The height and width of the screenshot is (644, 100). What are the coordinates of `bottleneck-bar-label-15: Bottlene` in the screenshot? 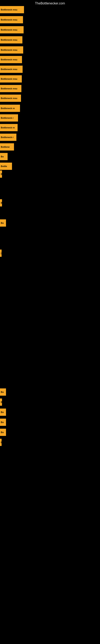 It's located at (5, 147).